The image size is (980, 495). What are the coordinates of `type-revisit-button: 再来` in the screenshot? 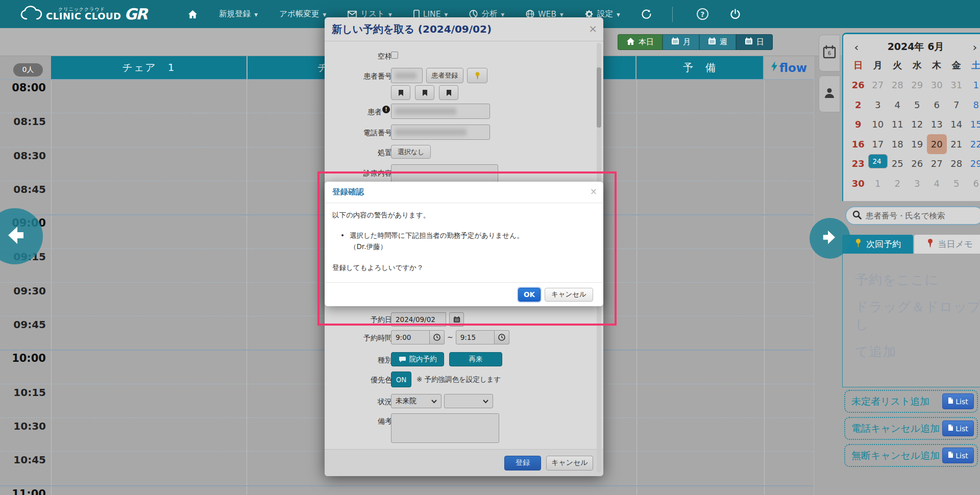 It's located at (476, 359).